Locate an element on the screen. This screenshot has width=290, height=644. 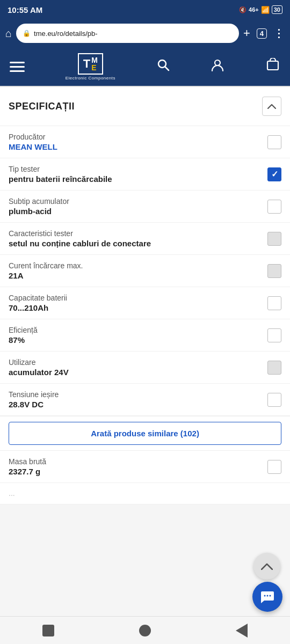
chat-button is located at coordinates (267, 597).